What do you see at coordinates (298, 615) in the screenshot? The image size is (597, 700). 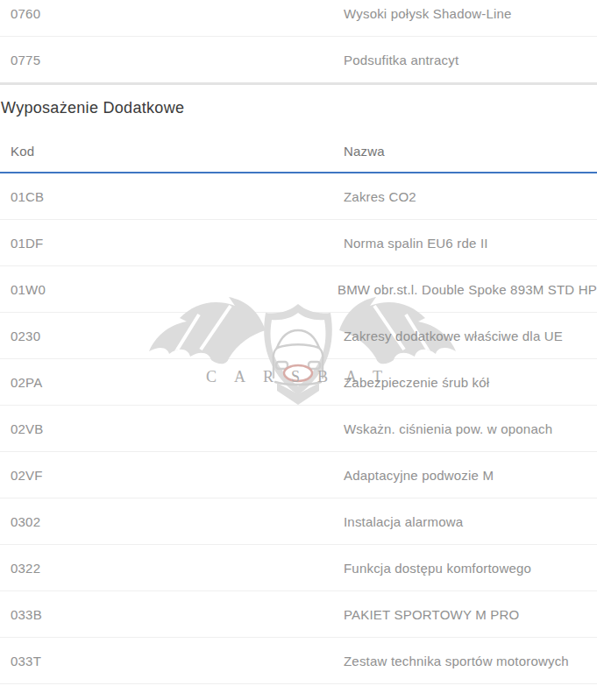 I see `table-row: 033B PAKIET SPORTOWY M PRO` at bounding box center [298, 615].